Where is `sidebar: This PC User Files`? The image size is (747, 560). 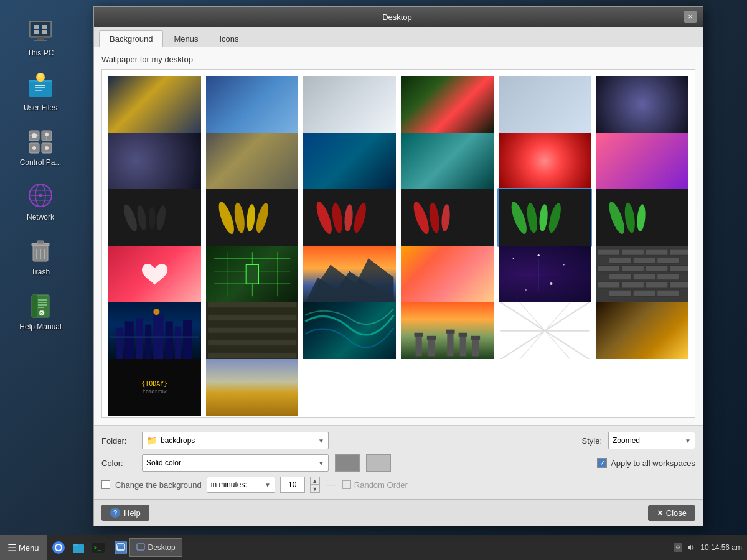
sidebar: This PC User Files is located at coordinates (40, 268).